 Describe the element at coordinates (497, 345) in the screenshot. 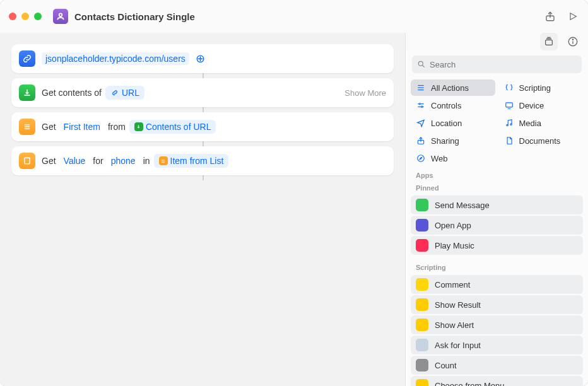

I see `action-ask-for-input: Ask for Input` at that location.